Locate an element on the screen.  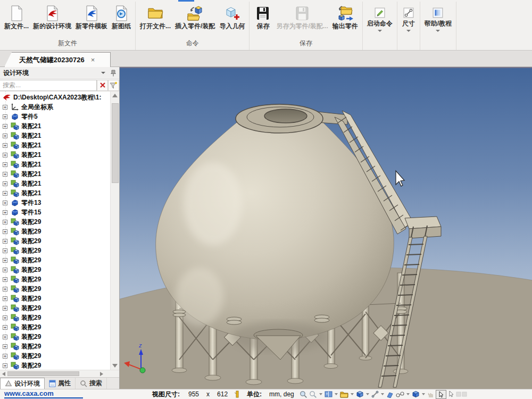
tab-design-environment: 设计环境 is located at coordinates (22, 383).